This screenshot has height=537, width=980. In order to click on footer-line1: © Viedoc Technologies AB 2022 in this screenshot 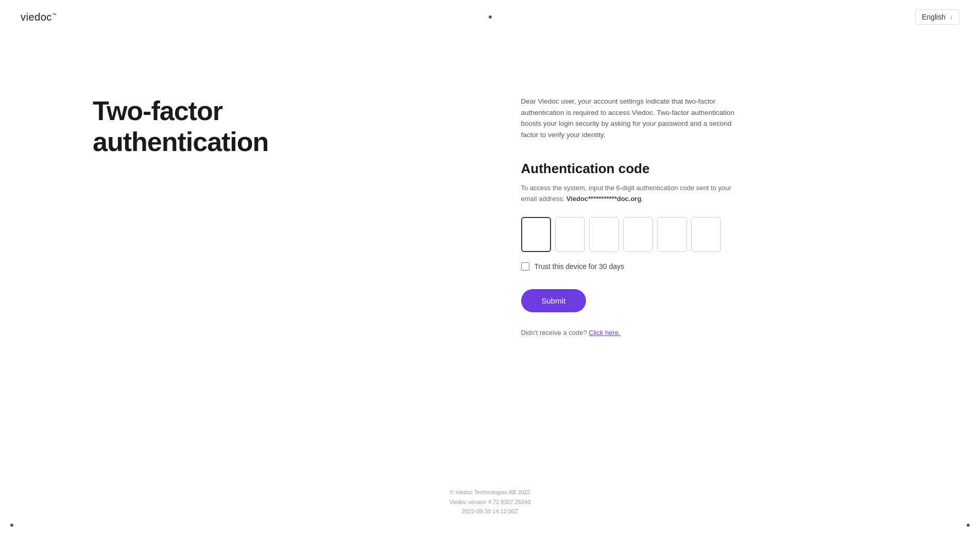, I will do `click(490, 492)`.